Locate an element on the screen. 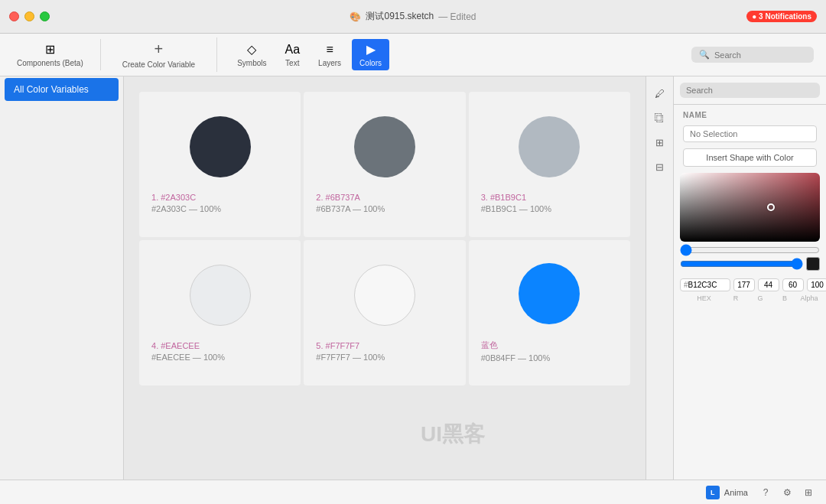  g-label: G is located at coordinates (760, 298).